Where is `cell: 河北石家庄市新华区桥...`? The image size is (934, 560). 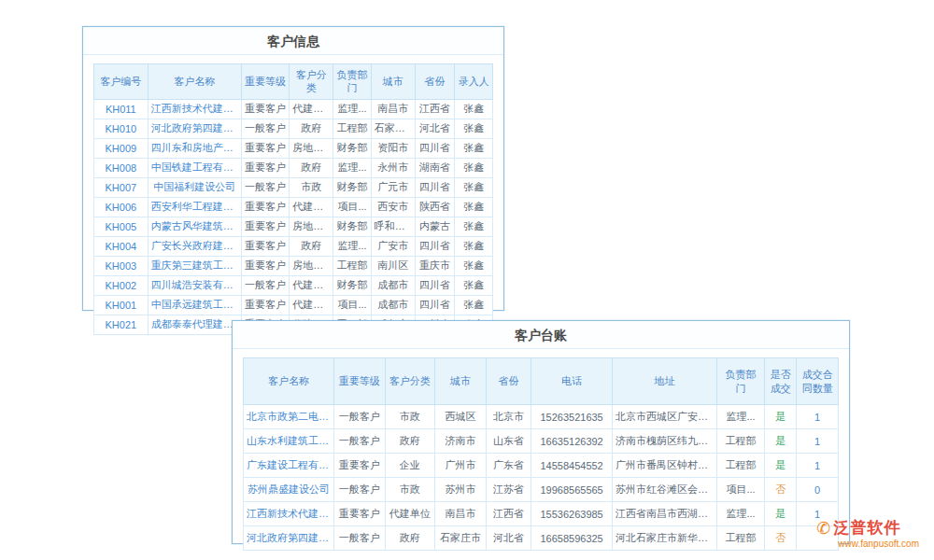
cell: 河北石家庄市新华区桥... is located at coordinates (664, 539).